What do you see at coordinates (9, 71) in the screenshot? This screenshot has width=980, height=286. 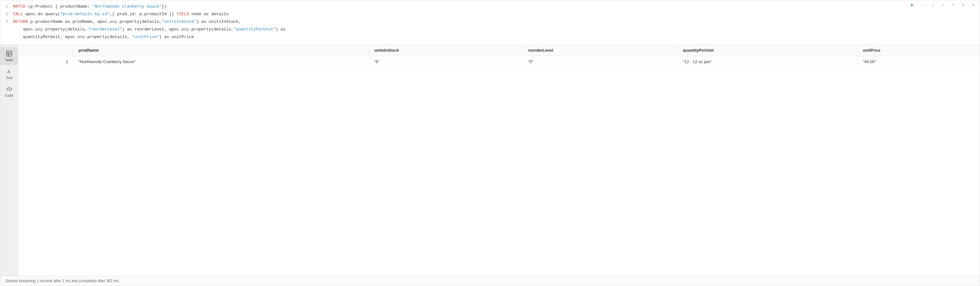 I see `text-icon: A` at bounding box center [9, 71].